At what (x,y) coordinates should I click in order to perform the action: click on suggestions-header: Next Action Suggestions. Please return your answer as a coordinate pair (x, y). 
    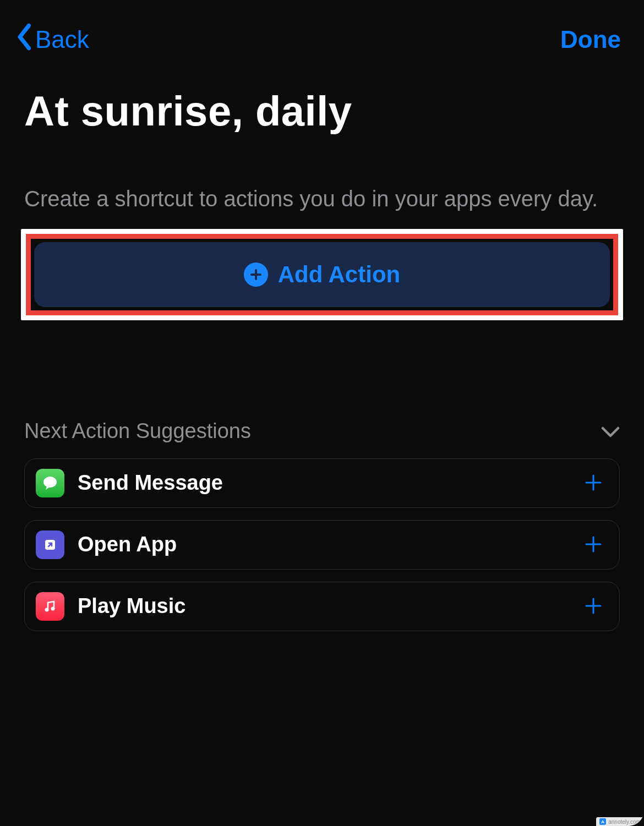
    Looking at the image, I should click on (322, 431).